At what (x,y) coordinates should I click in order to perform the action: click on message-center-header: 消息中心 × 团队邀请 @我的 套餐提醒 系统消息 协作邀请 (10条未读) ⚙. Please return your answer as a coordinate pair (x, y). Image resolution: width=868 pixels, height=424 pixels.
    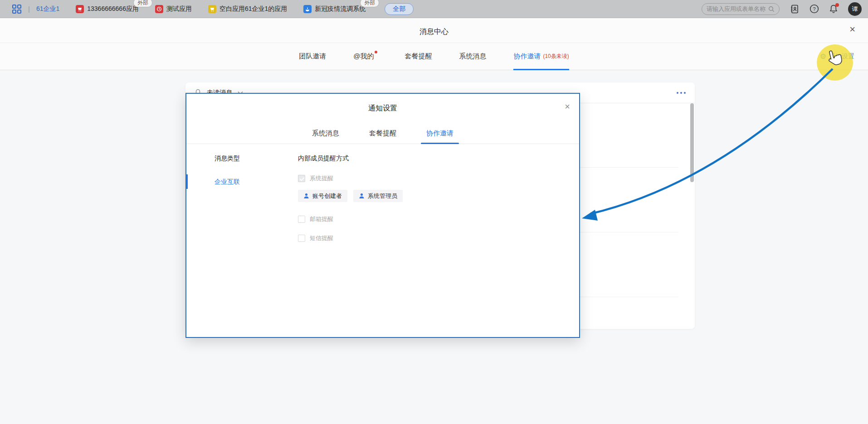
    Looking at the image, I should click on (434, 44).